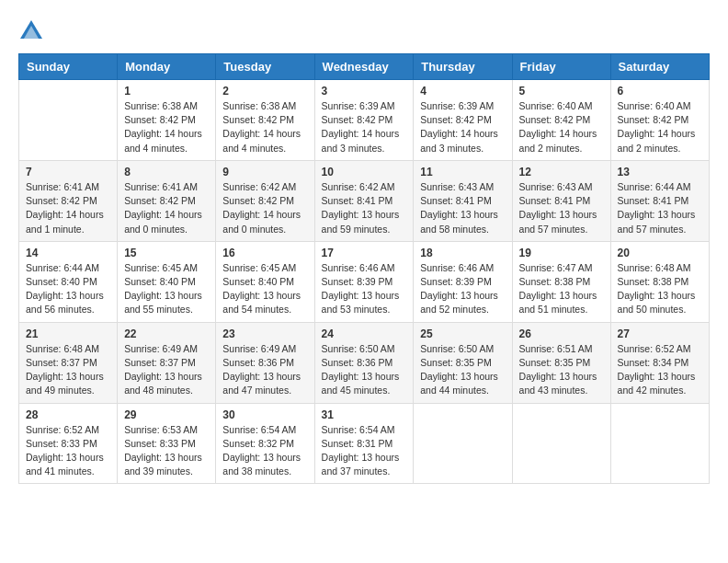  What do you see at coordinates (462, 334) in the screenshot?
I see `day-number: 25` at bounding box center [462, 334].